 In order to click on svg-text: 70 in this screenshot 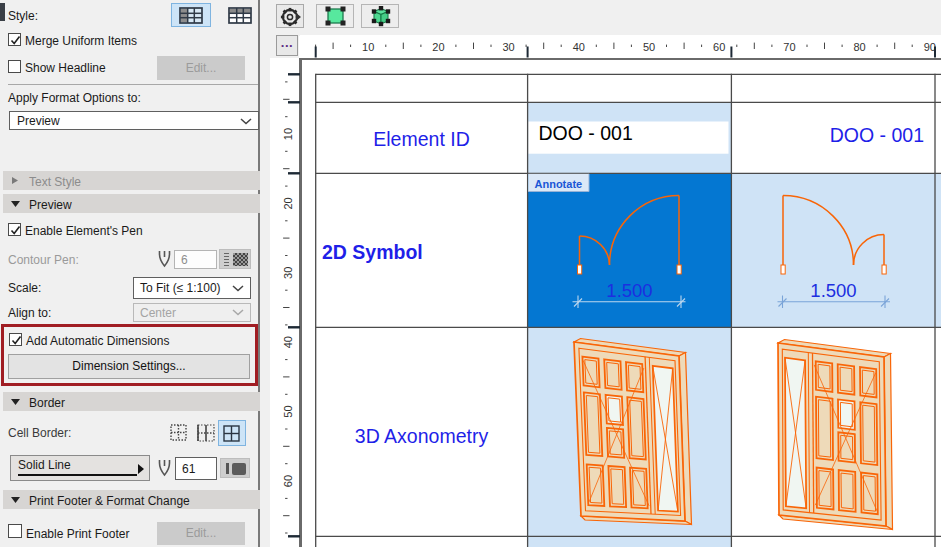, I will do `click(789, 47)`.